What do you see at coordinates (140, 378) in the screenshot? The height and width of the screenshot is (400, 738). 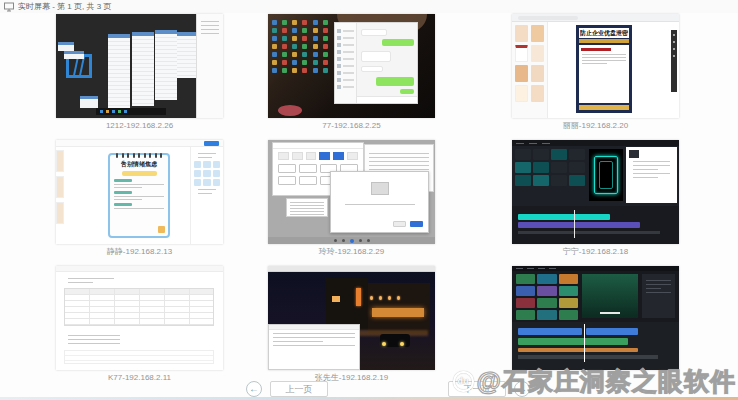 I see `screen-caption: K77-192.168.2.11` at bounding box center [140, 378].